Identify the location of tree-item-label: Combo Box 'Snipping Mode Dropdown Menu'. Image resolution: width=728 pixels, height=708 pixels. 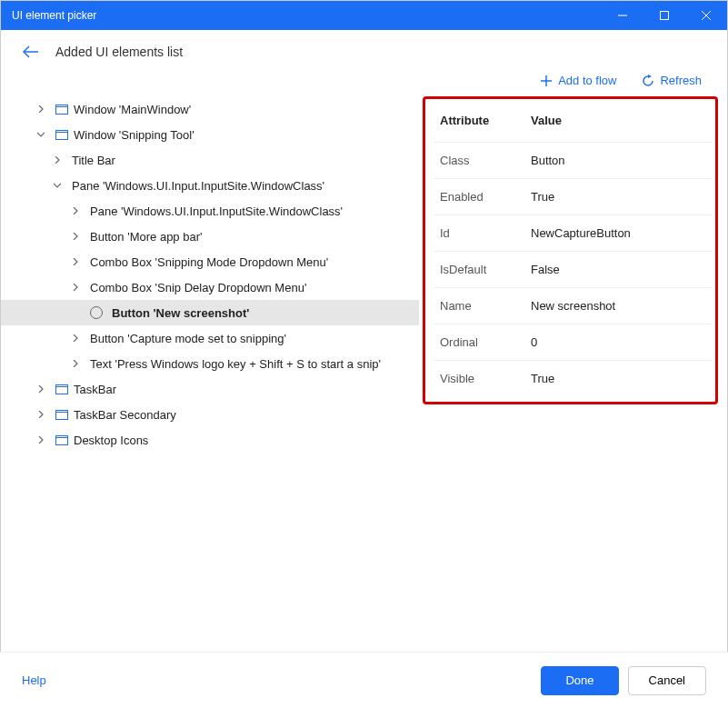
(209, 262).